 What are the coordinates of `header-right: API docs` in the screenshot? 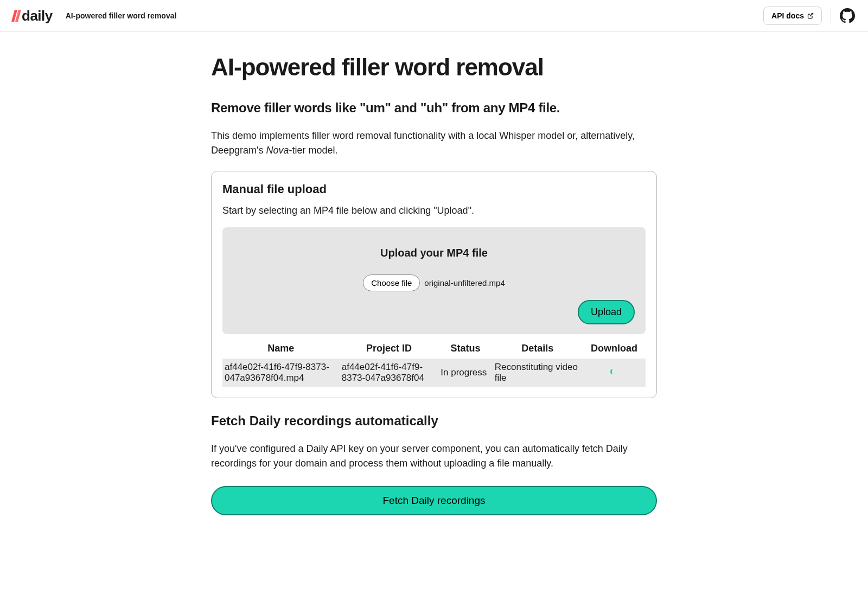 It's located at (809, 16).